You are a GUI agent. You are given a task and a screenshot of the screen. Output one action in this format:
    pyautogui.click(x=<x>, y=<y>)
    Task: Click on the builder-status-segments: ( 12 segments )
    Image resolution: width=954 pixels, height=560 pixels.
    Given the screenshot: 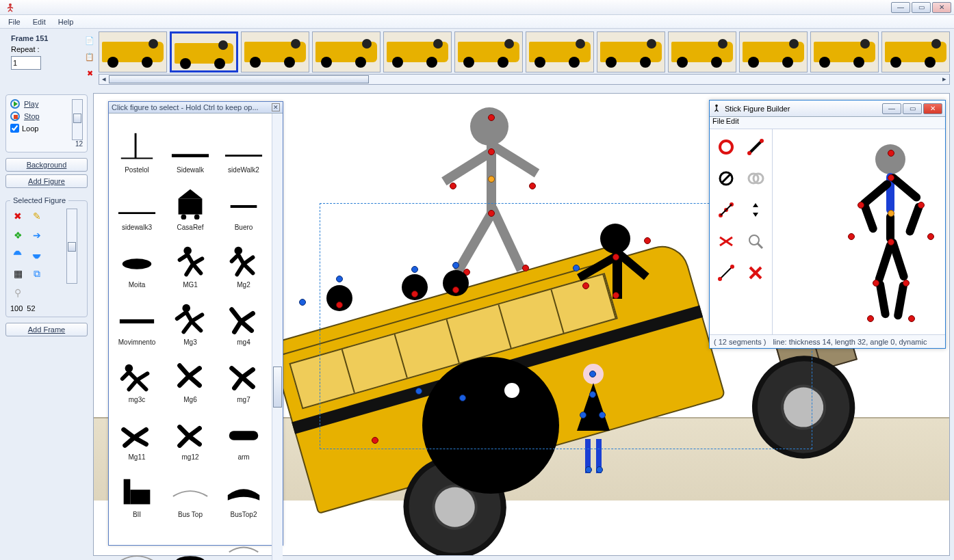 What is the action you would take?
    pyautogui.click(x=740, y=342)
    